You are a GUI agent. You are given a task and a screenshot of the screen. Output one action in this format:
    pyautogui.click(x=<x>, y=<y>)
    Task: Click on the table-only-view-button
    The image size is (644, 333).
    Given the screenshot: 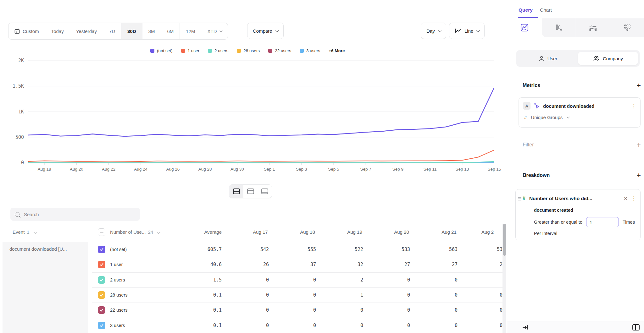 What is the action you would take?
    pyautogui.click(x=265, y=191)
    